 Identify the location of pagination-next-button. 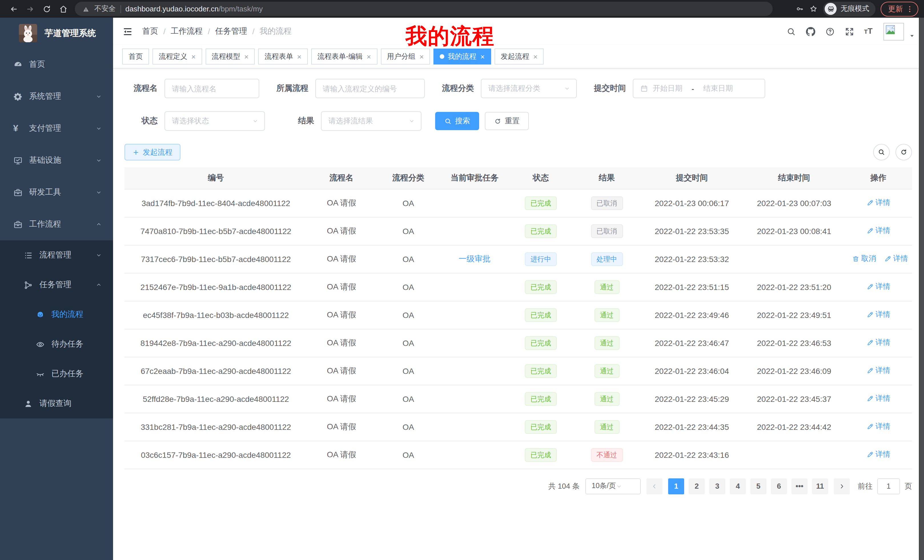
(842, 486).